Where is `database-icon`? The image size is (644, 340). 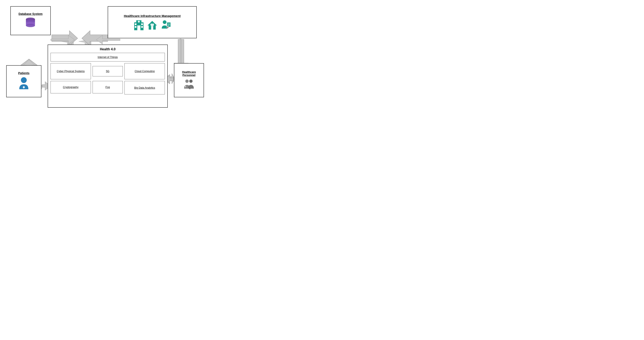 database-icon is located at coordinates (30, 24).